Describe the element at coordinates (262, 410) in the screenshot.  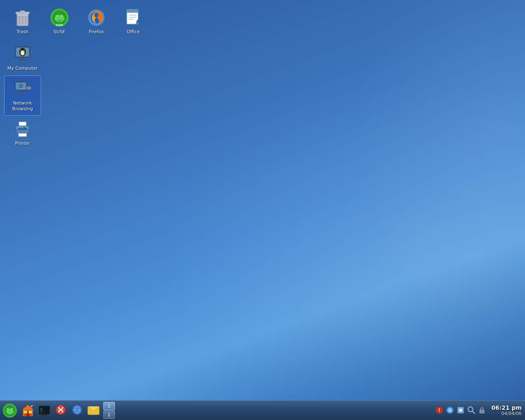
I see `taskbar: $_ >` at that location.